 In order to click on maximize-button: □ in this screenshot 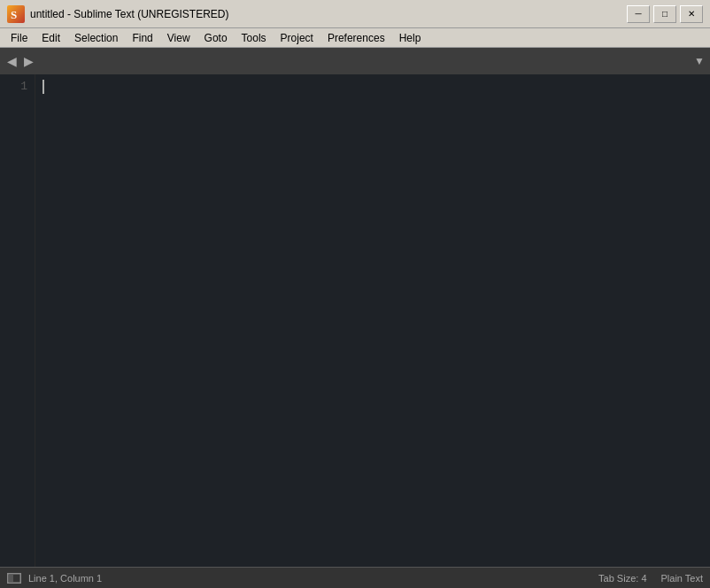, I will do `click(665, 14)`.